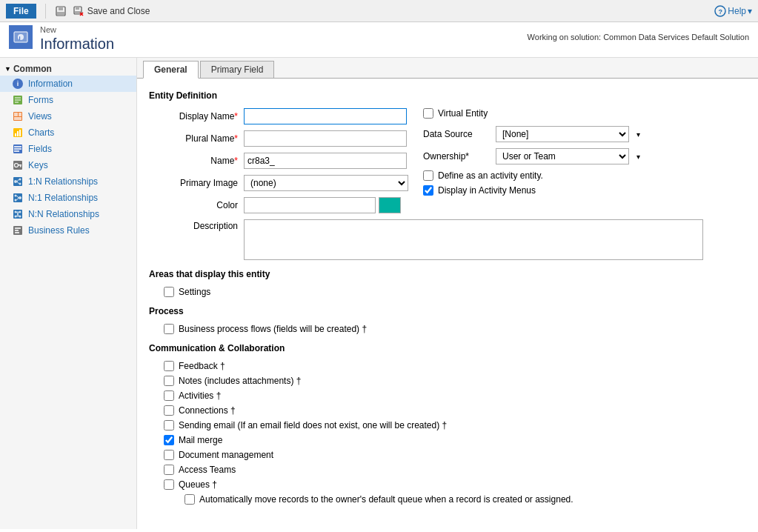  I want to click on sidebar-item-biz-rules: Business Rules, so click(68, 230).